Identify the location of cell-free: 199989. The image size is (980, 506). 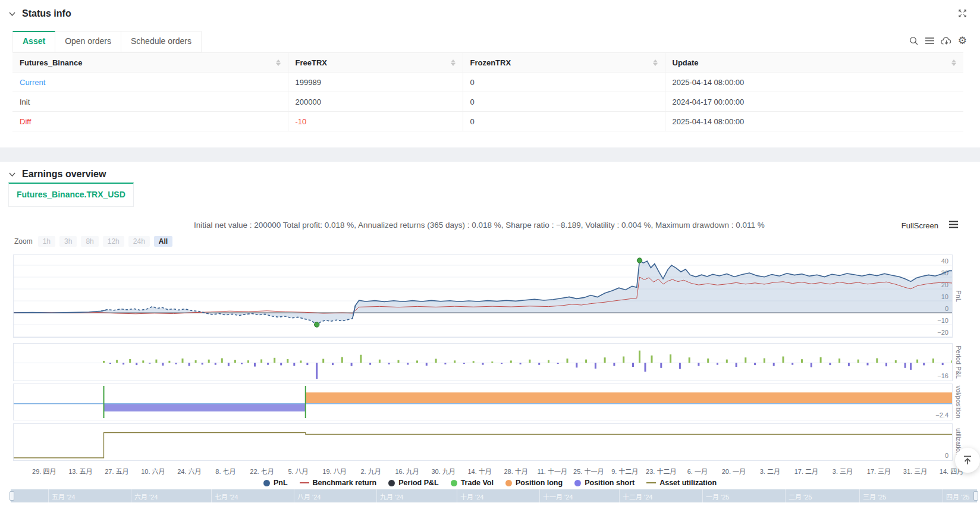
(375, 82).